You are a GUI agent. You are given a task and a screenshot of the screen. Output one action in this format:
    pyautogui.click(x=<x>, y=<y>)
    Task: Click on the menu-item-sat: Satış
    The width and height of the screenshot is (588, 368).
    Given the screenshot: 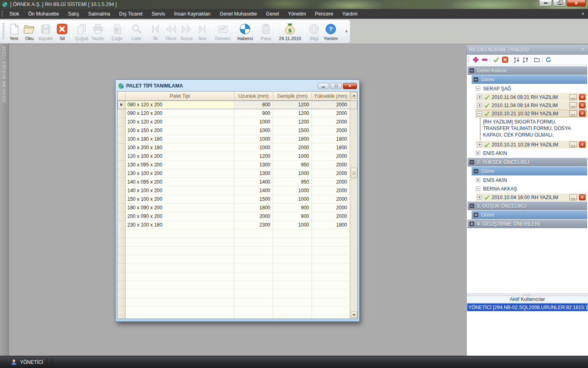 What is the action you would take?
    pyautogui.click(x=74, y=14)
    